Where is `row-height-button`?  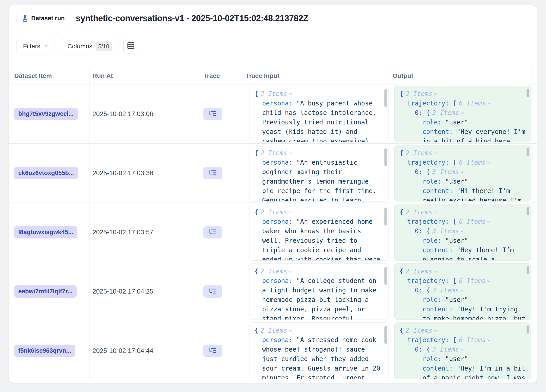
row-height-button is located at coordinates (131, 46).